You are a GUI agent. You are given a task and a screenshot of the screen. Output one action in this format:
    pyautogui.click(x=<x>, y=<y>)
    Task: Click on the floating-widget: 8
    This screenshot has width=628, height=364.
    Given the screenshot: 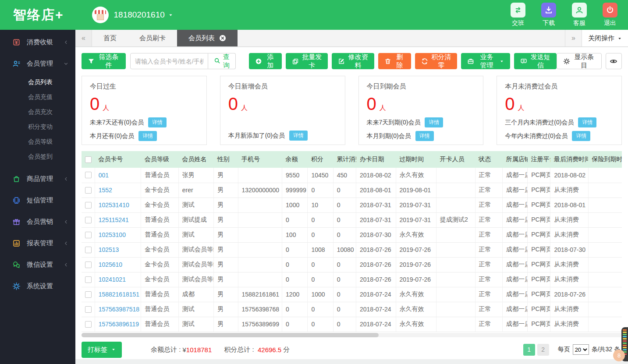 What is the action you would take?
    pyautogui.click(x=619, y=344)
    